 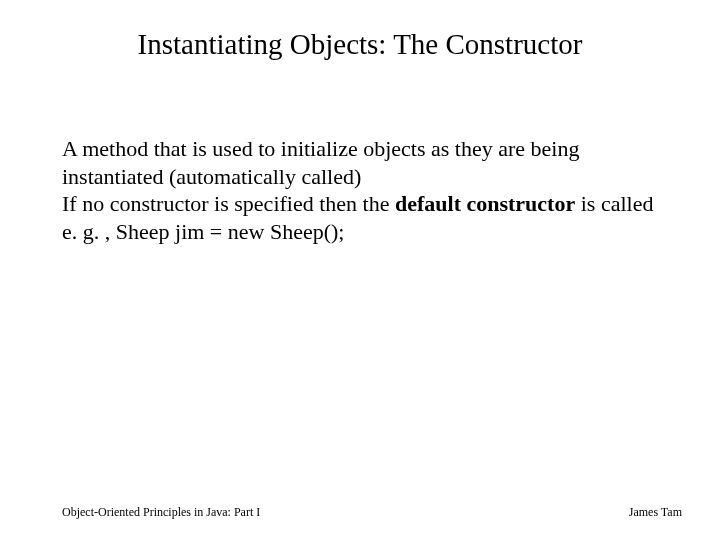 I want to click on slide-title: Instantiating Objects: The Constructor, so click(x=360, y=44).